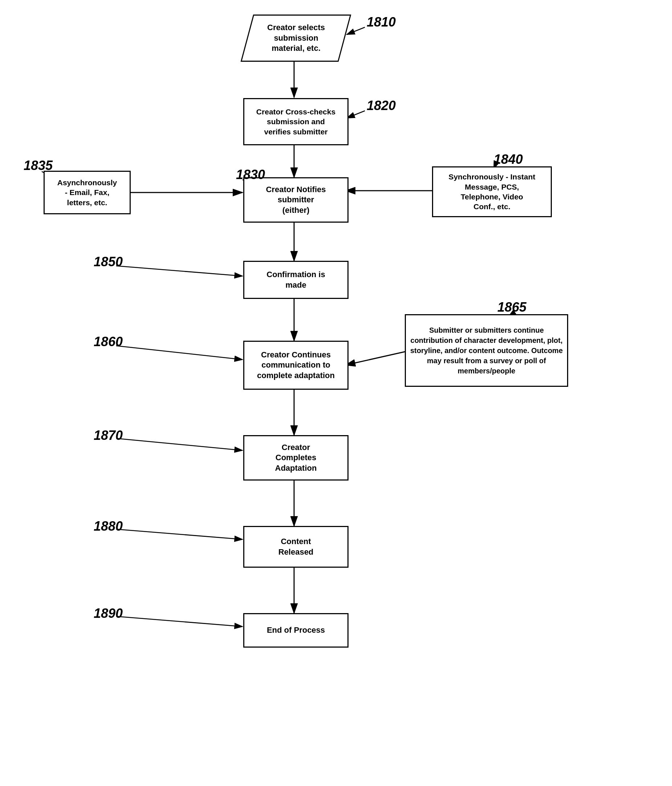  What do you see at coordinates (296, 122) in the screenshot?
I see `box-1820-text: Creator Cross-checks submission and veri…` at bounding box center [296, 122].